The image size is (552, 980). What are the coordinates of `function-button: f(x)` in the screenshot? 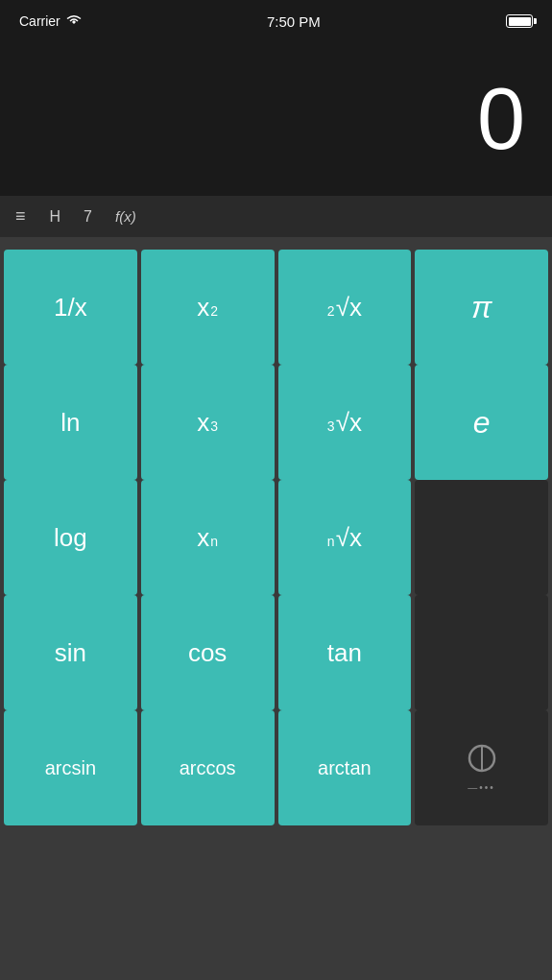 It's located at (126, 217).